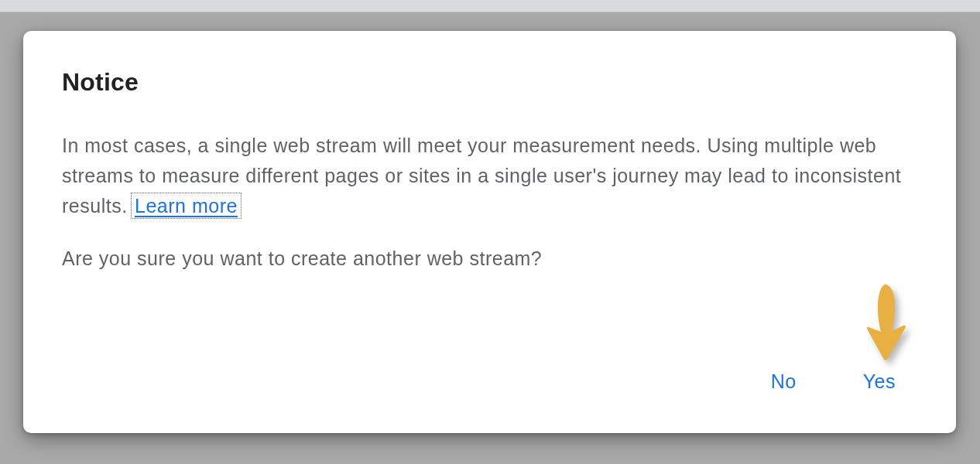 This screenshot has height=464, width=980. What do you see at coordinates (489, 258) in the screenshot?
I see `dialog-confirm-question: Are you sure you want to create another …` at bounding box center [489, 258].